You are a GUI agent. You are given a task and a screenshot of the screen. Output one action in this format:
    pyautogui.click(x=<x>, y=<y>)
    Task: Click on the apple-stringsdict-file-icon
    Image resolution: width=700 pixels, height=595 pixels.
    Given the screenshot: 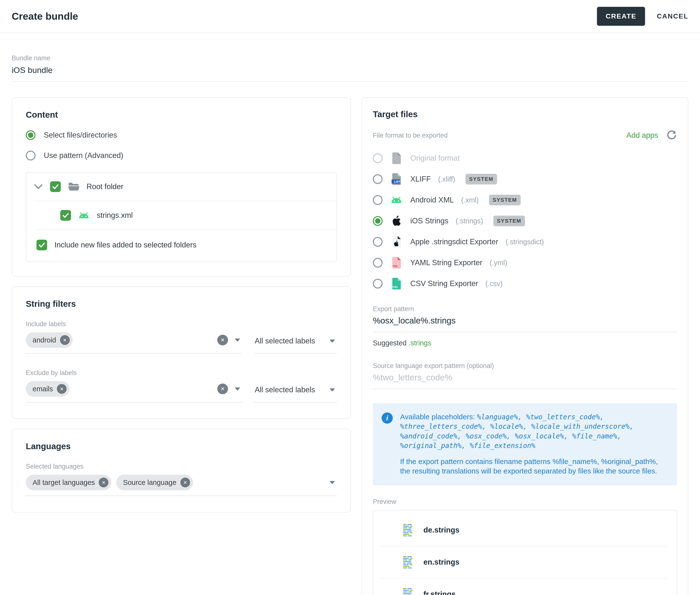 What is the action you would take?
    pyautogui.click(x=397, y=242)
    